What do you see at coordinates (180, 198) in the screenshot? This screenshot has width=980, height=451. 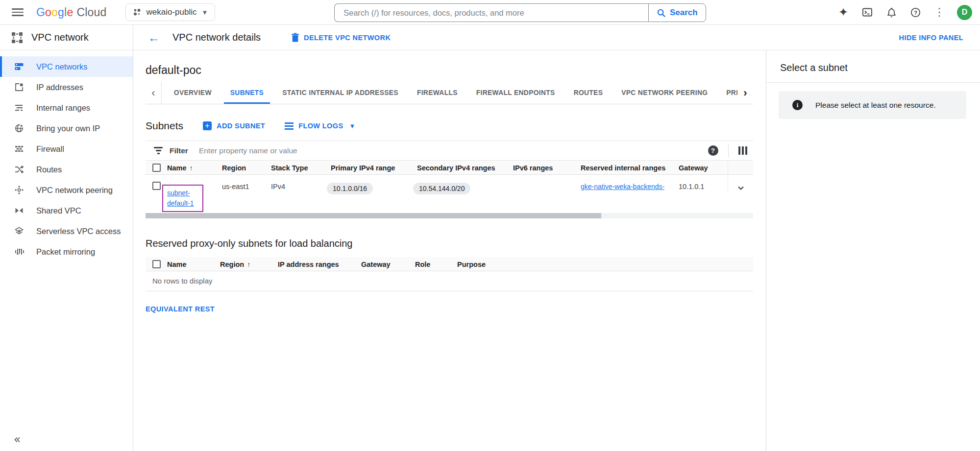 I see `subnet-name-link: subnet-default-1` at bounding box center [180, 198].